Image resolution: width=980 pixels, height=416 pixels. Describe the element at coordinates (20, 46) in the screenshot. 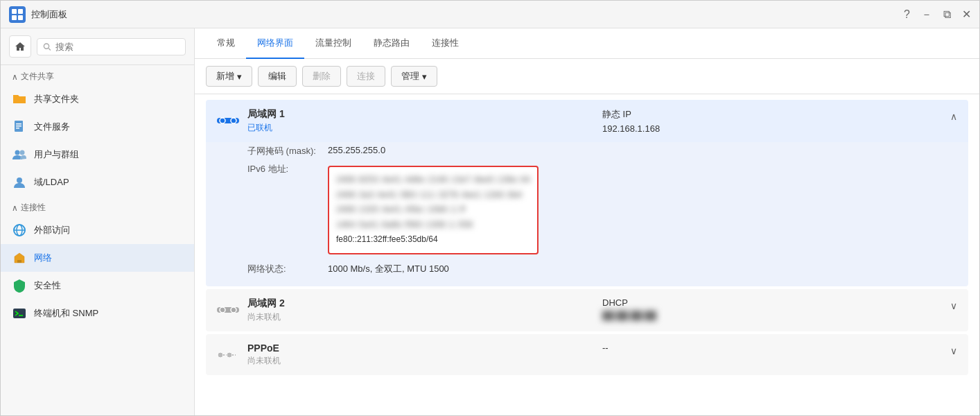

I see `home-button` at that location.